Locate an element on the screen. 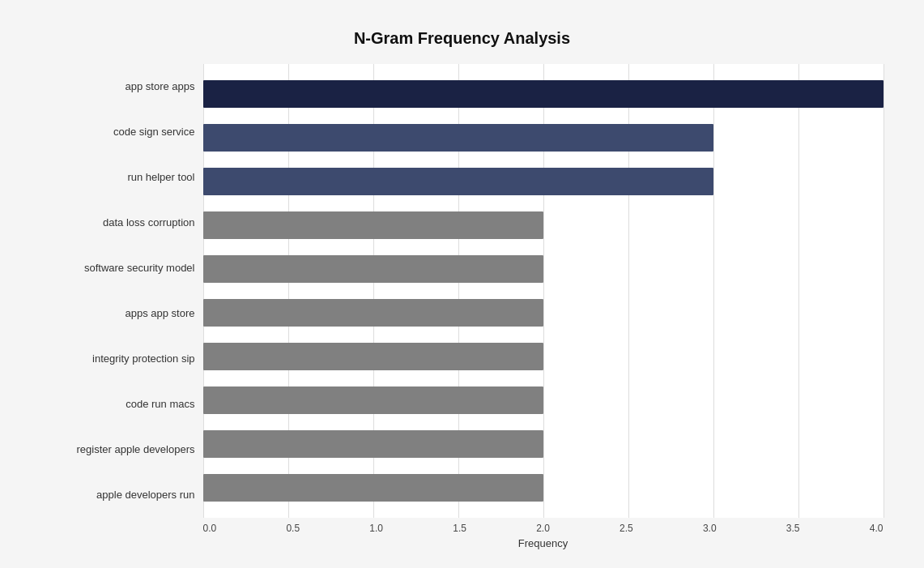  y-label: software security model is located at coordinates (139, 268).